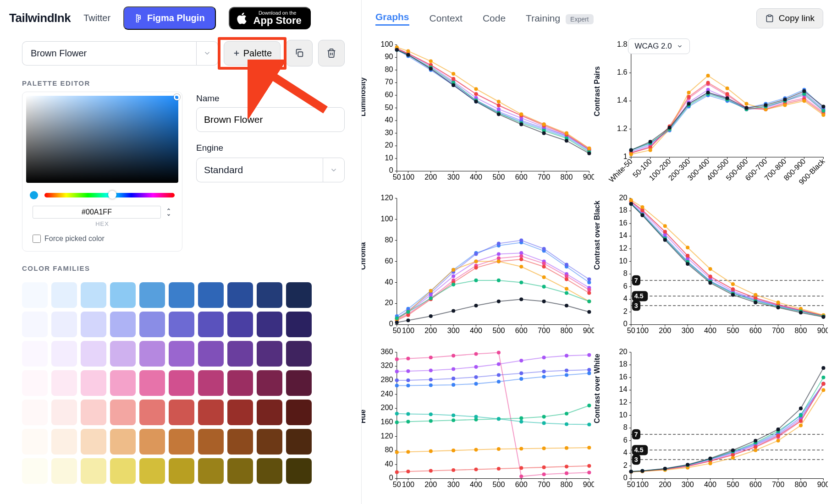 Image resolution: width=837 pixels, height=504 pixels. Describe the element at coordinates (270, 120) in the screenshot. I see `name-input` at that location.